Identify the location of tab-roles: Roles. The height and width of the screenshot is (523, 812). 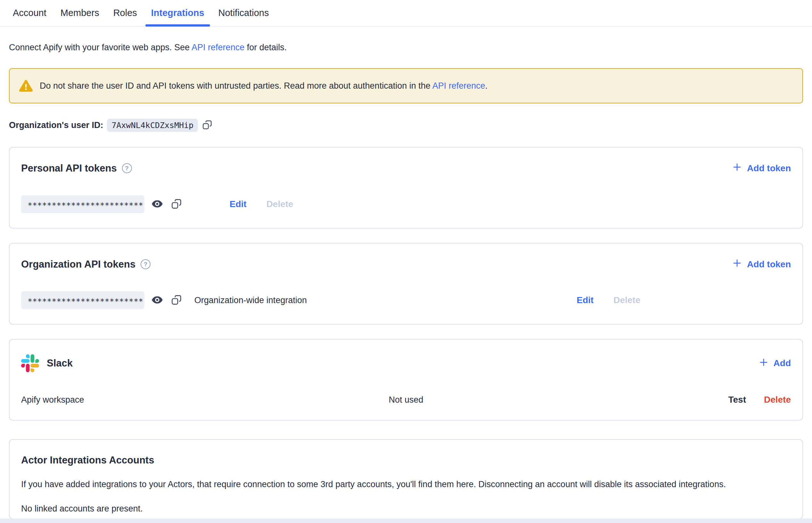
(125, 13).